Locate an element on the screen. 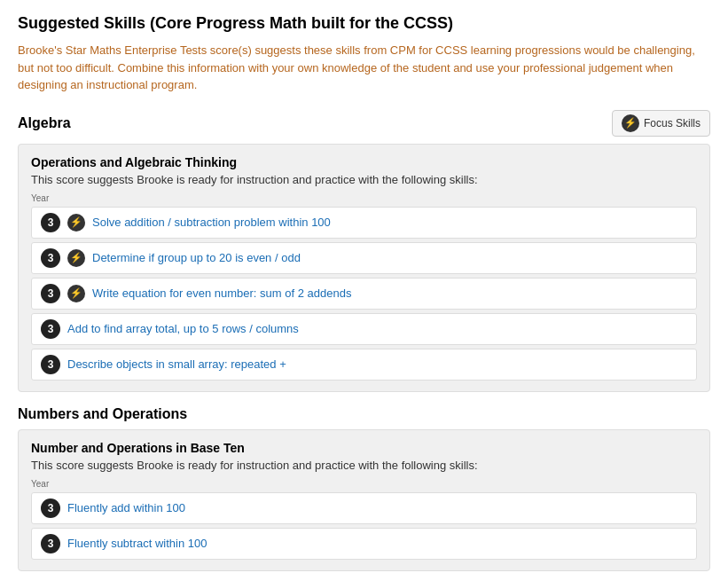 This screenshot has width=728, height=573. skill-text: Determine if group up to 20 is even / od… is located at coordinates (197, 257).